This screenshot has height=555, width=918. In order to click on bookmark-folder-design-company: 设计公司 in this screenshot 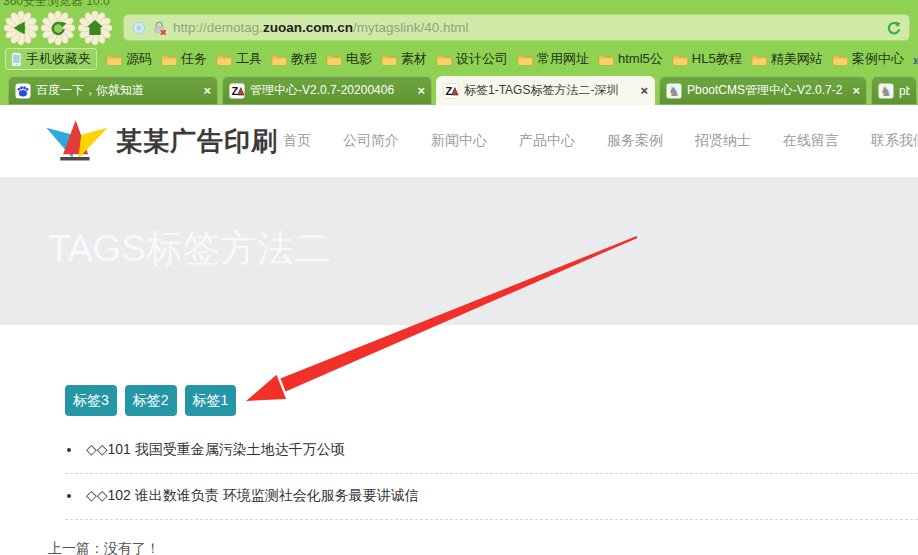, I will do `click(472, 59)`.